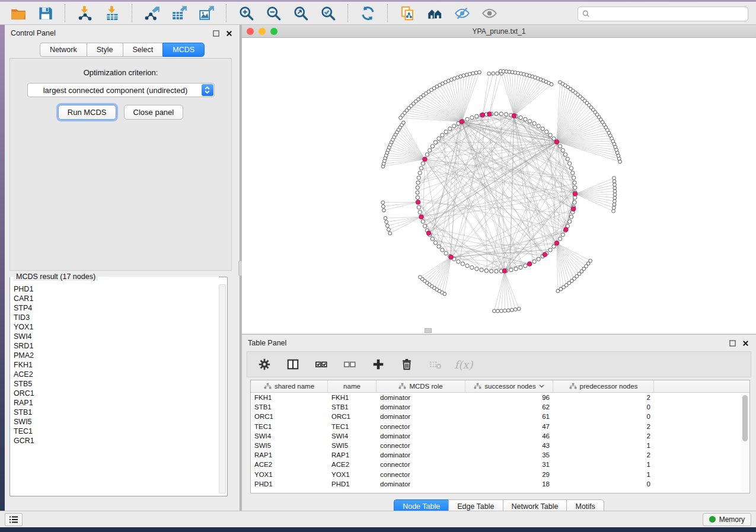 The width and height of the screenshot is (756, 532). I want to click on zoom-fit-button, so click(301, 13).